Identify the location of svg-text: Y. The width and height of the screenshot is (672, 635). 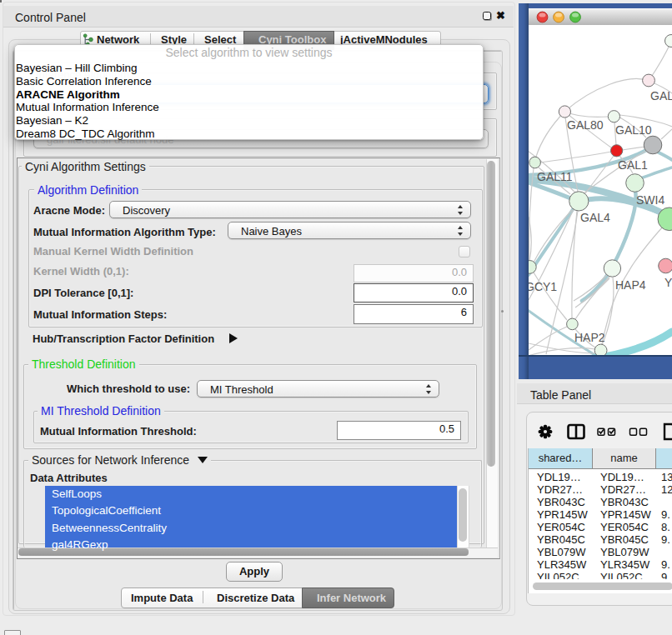
(669, 282).